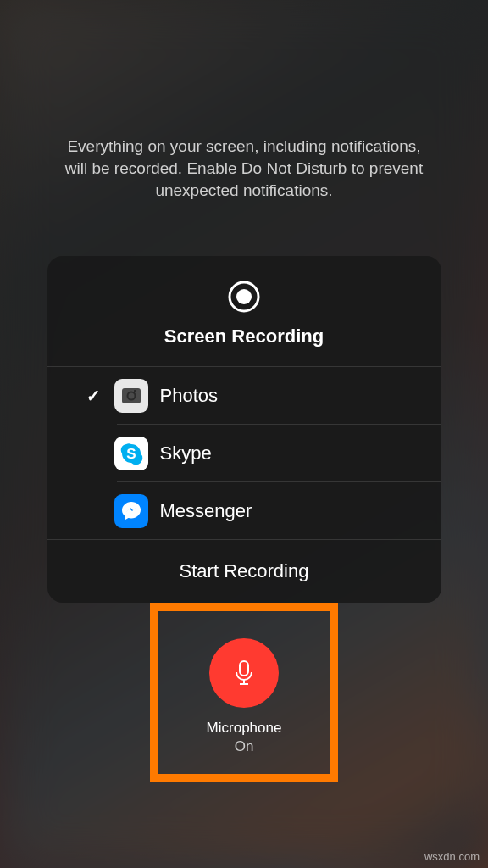  What do you see at coordinates (244, 170) in the screenshot?
I see `instruction-text: Everything on your screen, including not…` at bounding box center [244, 170].